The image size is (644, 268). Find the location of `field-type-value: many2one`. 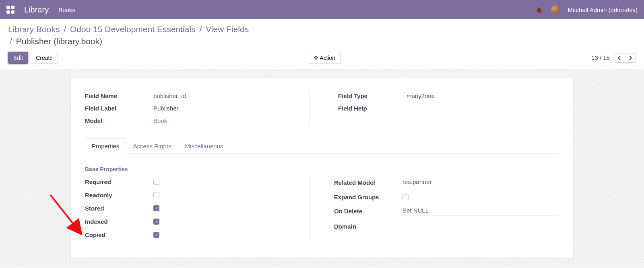

field-type-value: many2one is located at coordinates (421, 96).